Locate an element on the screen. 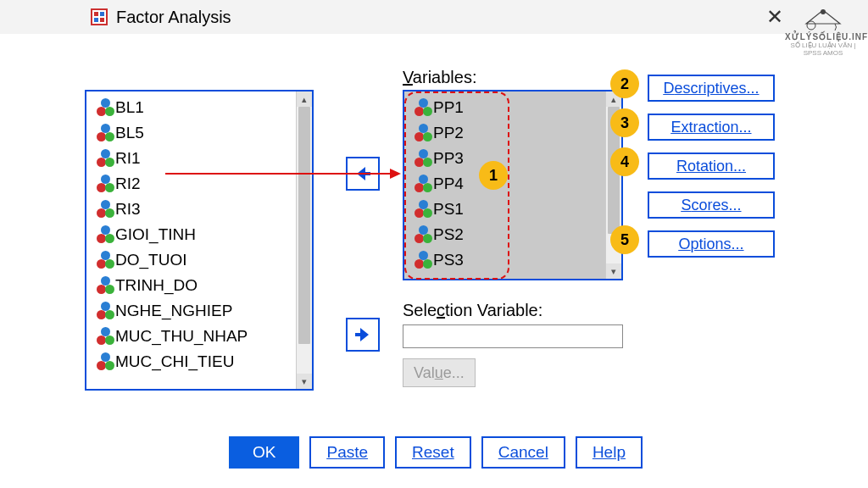 The height and width of the screenshot is (488, 868). list-item: PP2 is located at coordinates (506, 133).